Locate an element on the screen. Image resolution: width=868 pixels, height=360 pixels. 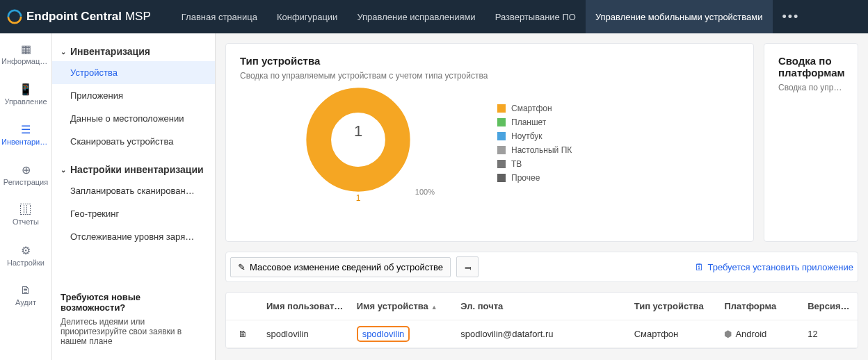
promo-title: Требуются новые возможности? is located at coordinates (134, 302).